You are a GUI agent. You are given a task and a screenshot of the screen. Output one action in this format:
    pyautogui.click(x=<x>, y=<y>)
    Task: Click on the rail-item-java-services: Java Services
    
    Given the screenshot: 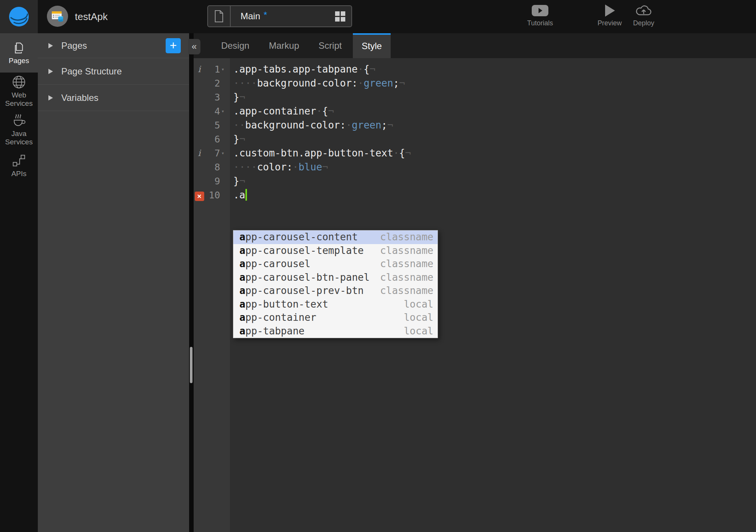 What is the action you would take?
    pyautogui.click(x=19, y=129)
    